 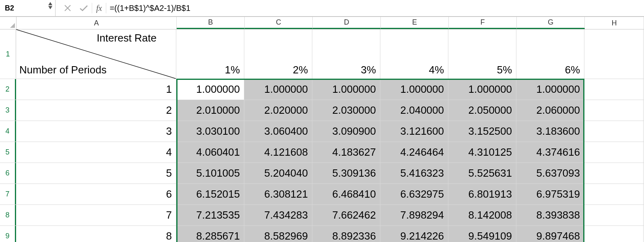 I want to click on cell-H7, so click(x=614, y=194).